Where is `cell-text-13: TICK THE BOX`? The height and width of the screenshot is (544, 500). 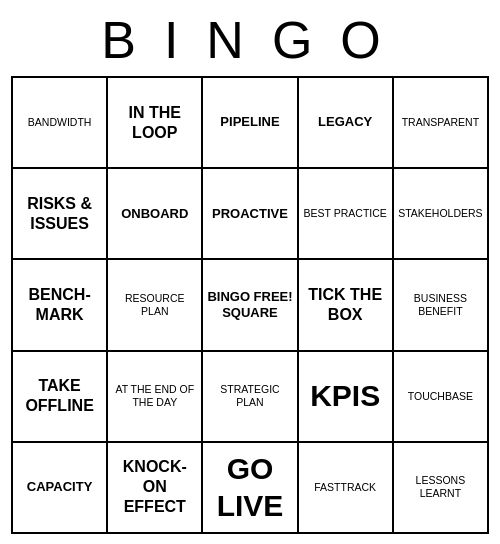
cell-text-13: TICK THE BOX is located at coordinates (346, 305).